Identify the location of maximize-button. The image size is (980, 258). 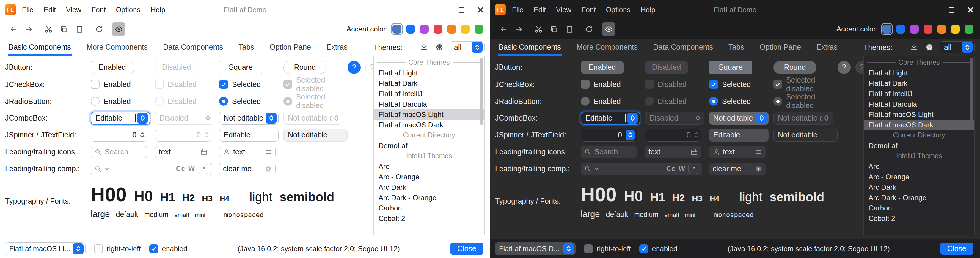
(951, 10).